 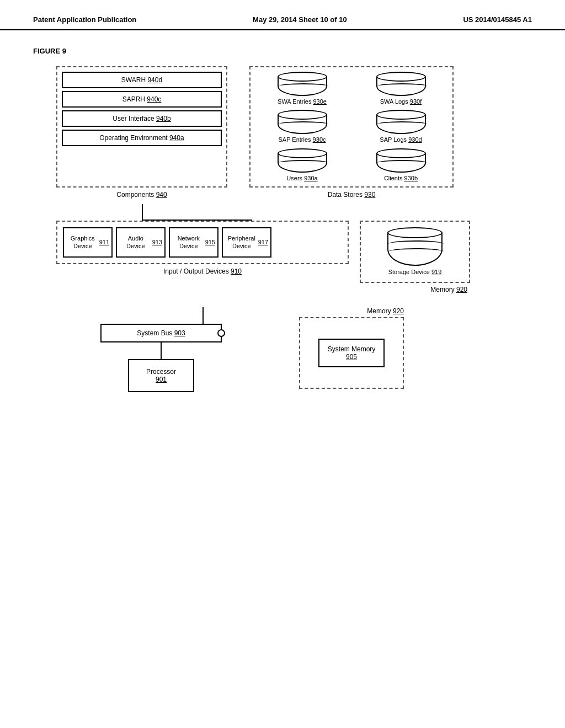 What do you see at coordinates (202, 243) in the screenshot?
I see `io-outer: Graphics Device 911 Audio Device 913 Net…` at bounding box center [202, 243].